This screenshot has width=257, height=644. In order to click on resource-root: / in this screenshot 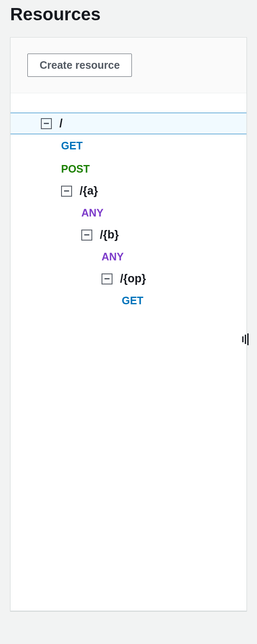, I will do `click(128, 123)`.